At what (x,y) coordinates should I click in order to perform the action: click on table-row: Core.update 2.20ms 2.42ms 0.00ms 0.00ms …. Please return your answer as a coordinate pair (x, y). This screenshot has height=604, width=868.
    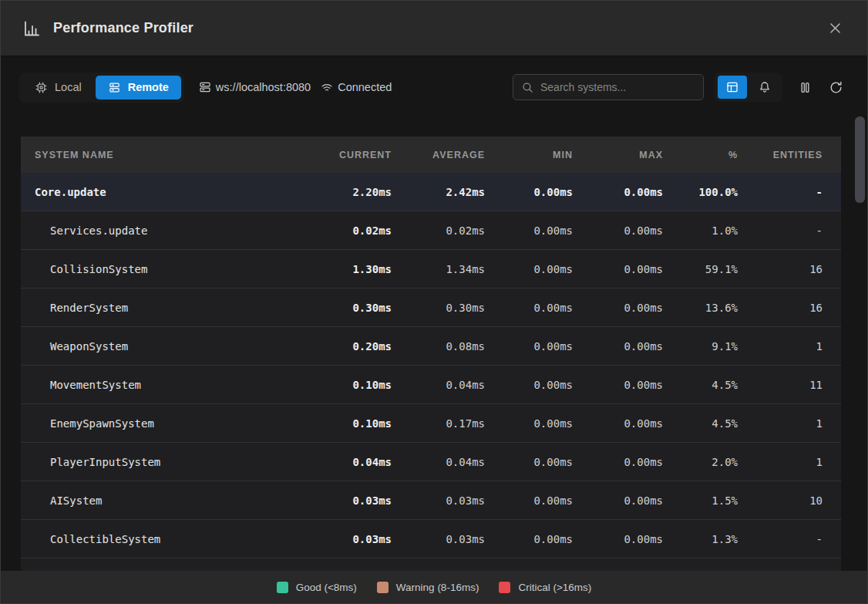
    Looking at the image, I should click on (431, 192).